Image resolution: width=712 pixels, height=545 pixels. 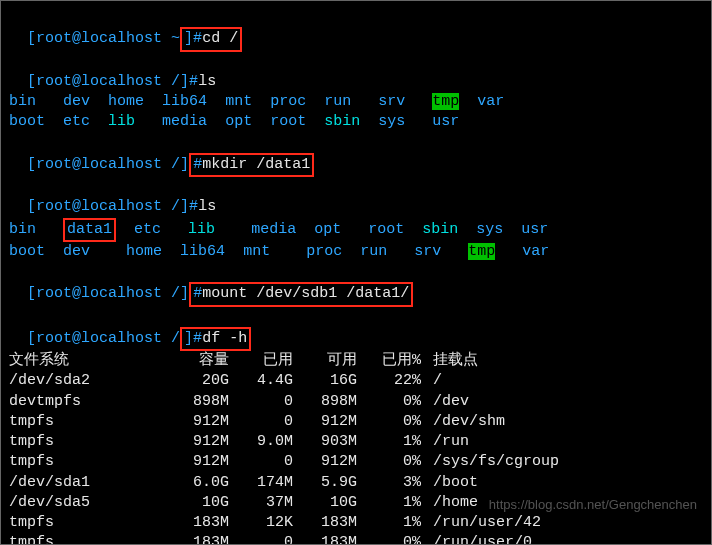 I want to click on df-h-size: 容量, so click(x=194, y=361).